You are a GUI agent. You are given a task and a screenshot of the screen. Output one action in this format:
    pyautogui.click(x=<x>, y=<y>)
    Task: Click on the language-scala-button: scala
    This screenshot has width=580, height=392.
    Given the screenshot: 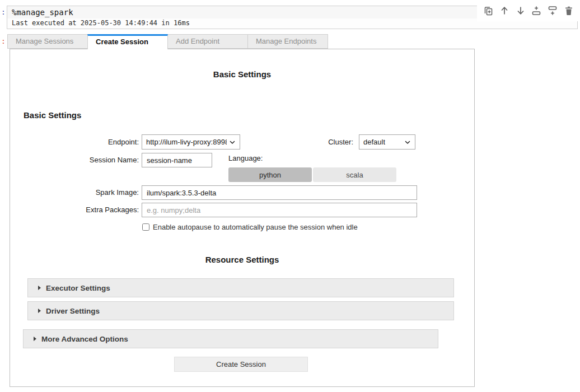 What is the action you would take?
    pyautogui.click(x=355, y=175)
    